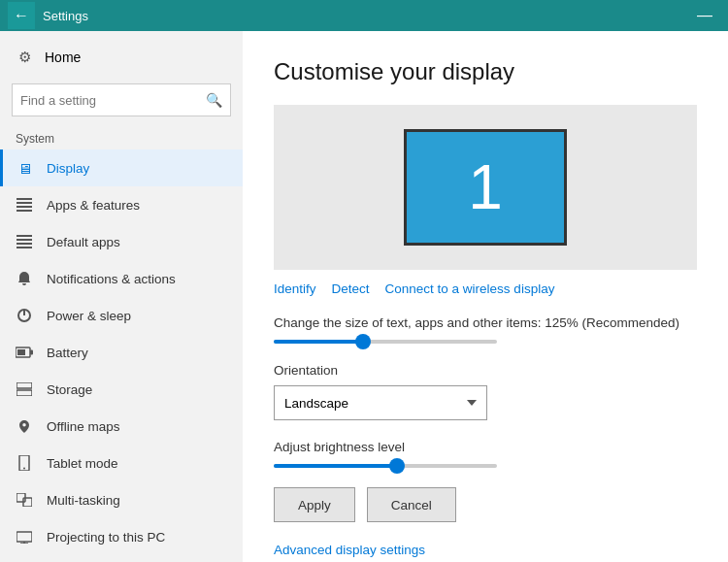 The image size is (728, 562). I want to click on identify-link: Identify, so click(295, 289).